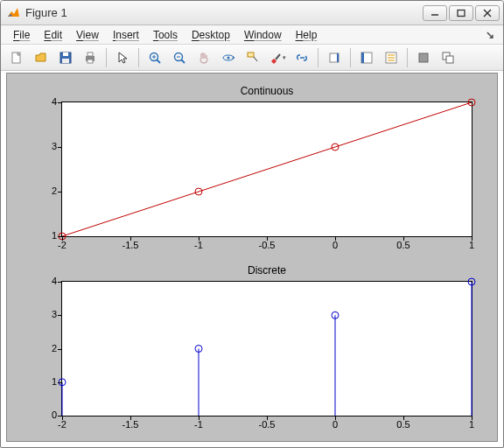  What do you see at coordinates (424, 58) in the screenshot?
I see `hide-plot-tools-icon` at bounding box center [424, 58].